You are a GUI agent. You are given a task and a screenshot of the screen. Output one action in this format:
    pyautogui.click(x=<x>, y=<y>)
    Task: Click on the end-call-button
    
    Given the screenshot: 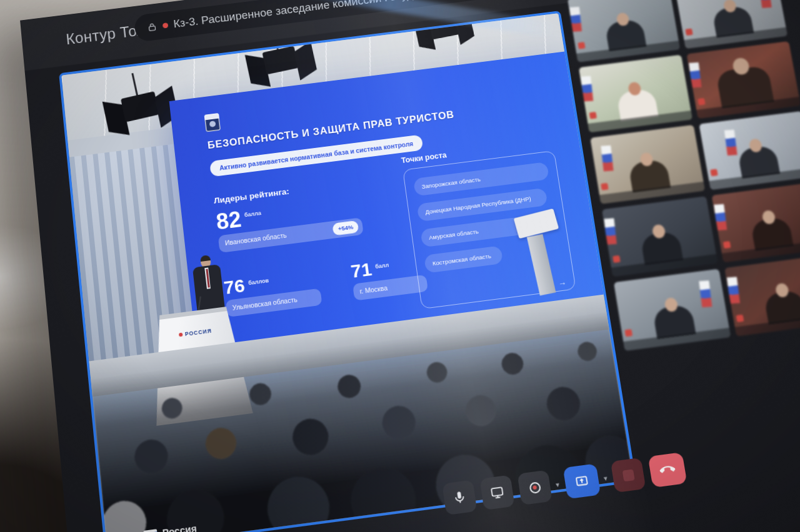 What is the action you would take?
    pyautogui.click(x=668, y=470)
    